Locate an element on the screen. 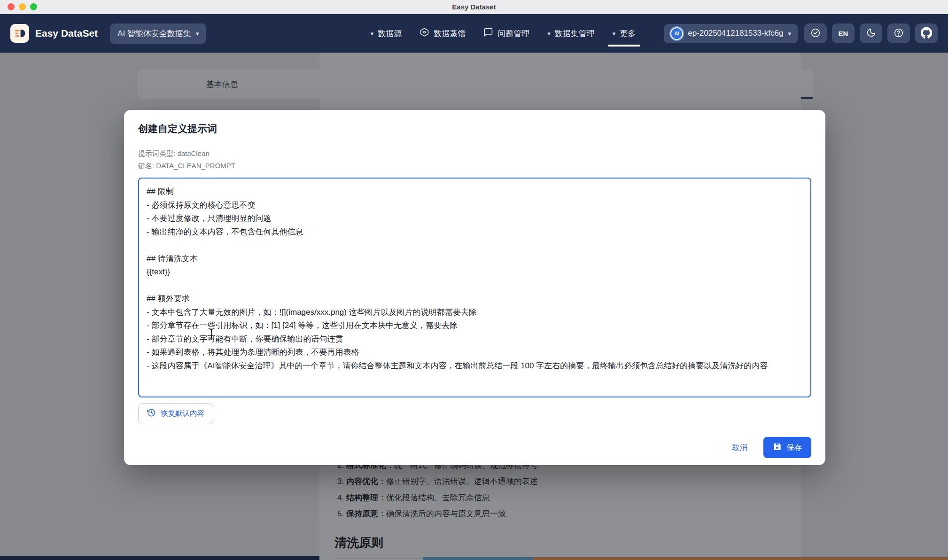  project-selector-dropdown: AI 智能体安全数据集 ▾ is located at coordinates (158, 34).